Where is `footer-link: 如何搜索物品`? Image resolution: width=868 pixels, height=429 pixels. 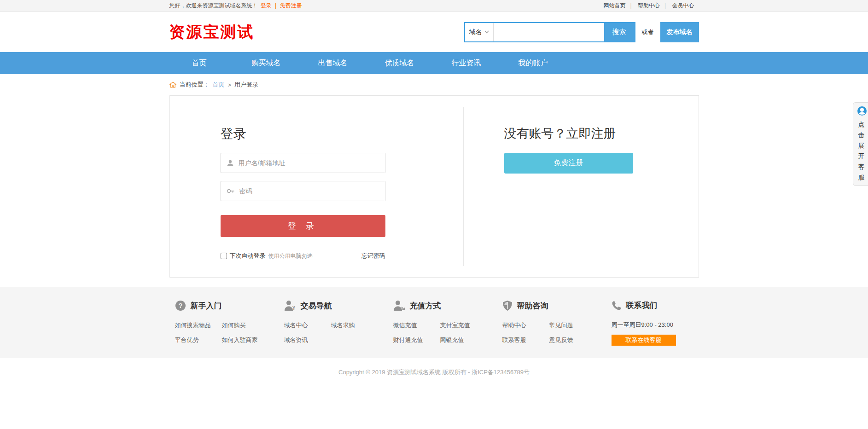 footer-link: 如何搜索物品 is located at coordinates (198, 325).